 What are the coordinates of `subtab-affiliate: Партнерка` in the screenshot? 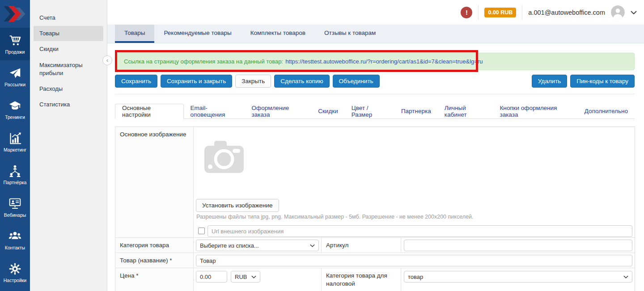 It's located at (416, 111).